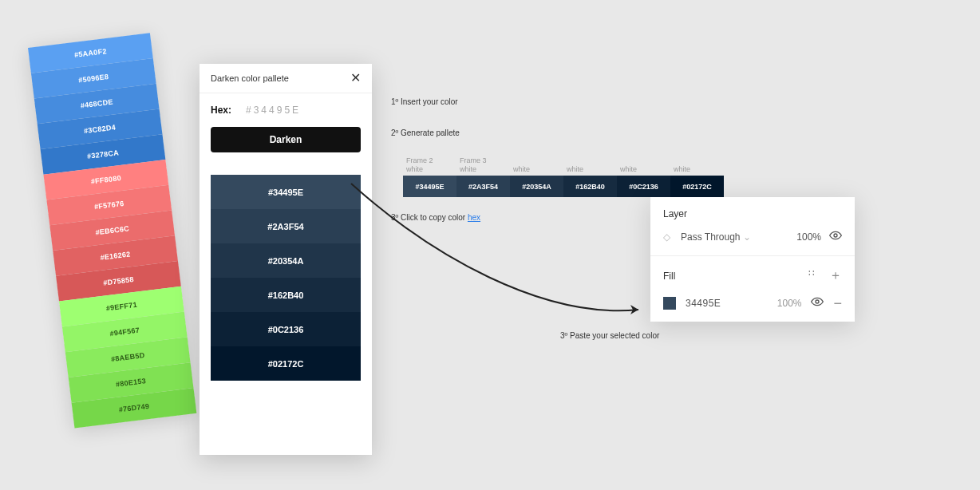 This screenshot has height=490, width=980. I want to click on blend-mode-select: Pass Through ⌄, so click(729, 237).